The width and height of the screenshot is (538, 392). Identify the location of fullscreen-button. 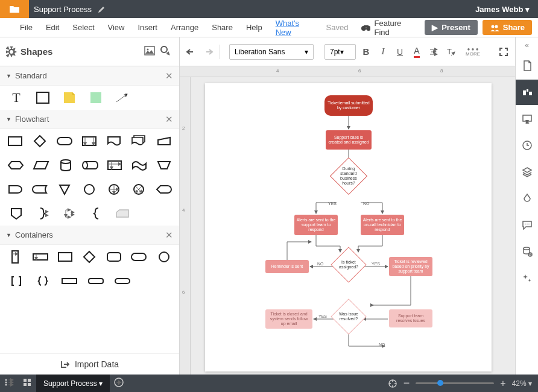
(504, 52).